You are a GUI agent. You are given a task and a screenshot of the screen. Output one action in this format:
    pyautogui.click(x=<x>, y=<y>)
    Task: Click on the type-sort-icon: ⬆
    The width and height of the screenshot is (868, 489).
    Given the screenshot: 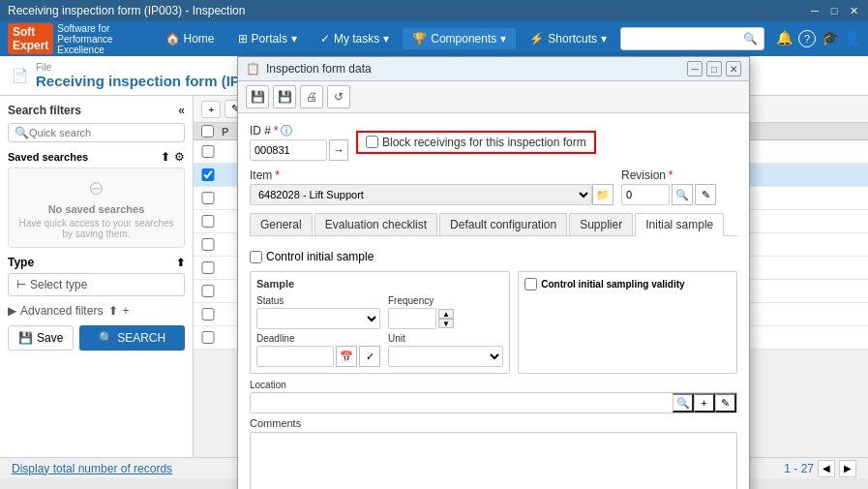 What is the action you would take?
    pyautogui.click(x=180, y=263)
    